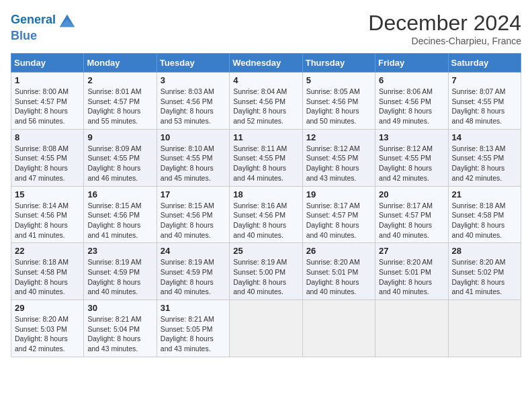 The width and height of the screenshot is (532, 411). I want to click on calendar-week-row: 8 Sunrise: 8:08 AM Sunset: 4:55 PM Dayli…, so click(266, 157).